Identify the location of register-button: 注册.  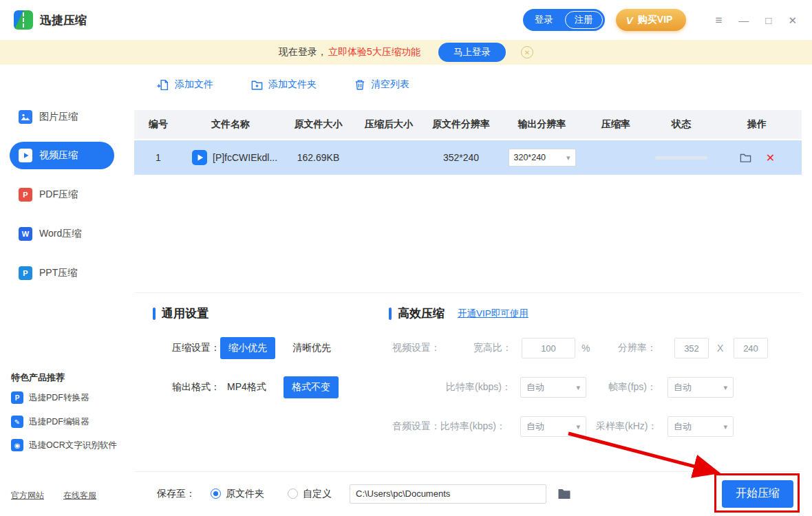
(584, 20).